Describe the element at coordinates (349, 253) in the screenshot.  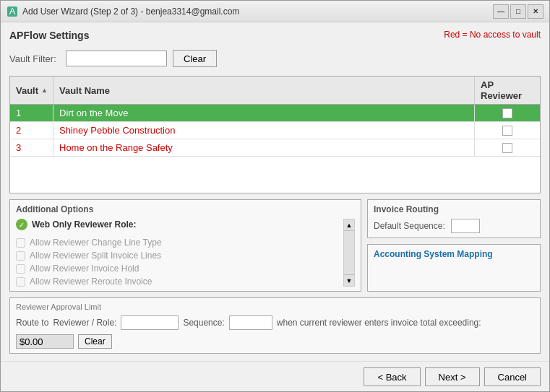
I see `scrollbar: ▲ ▼` at that location.